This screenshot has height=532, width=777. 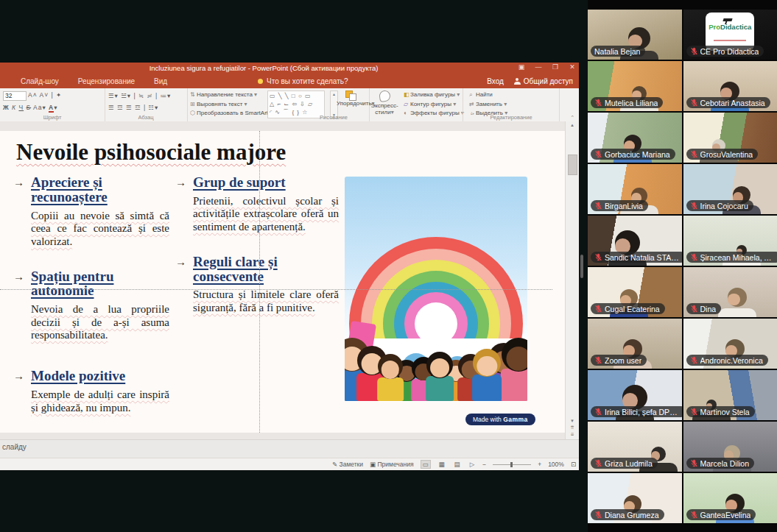 What do you see at coordinates (512, 465) in the screenshot?
I see `zoom-slider` at bounding box center [512, 465].